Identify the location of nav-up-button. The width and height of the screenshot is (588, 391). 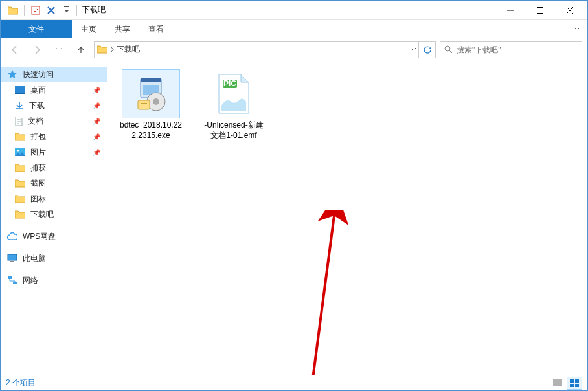
(81, 50).